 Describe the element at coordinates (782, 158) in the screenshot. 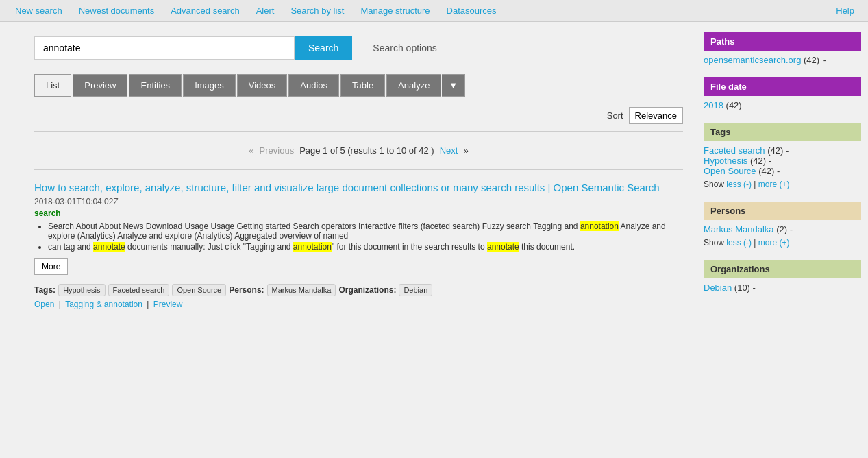

I see `sidebar-tags: Tags Faceted search (42) - Hypothesis (4…` at that location.